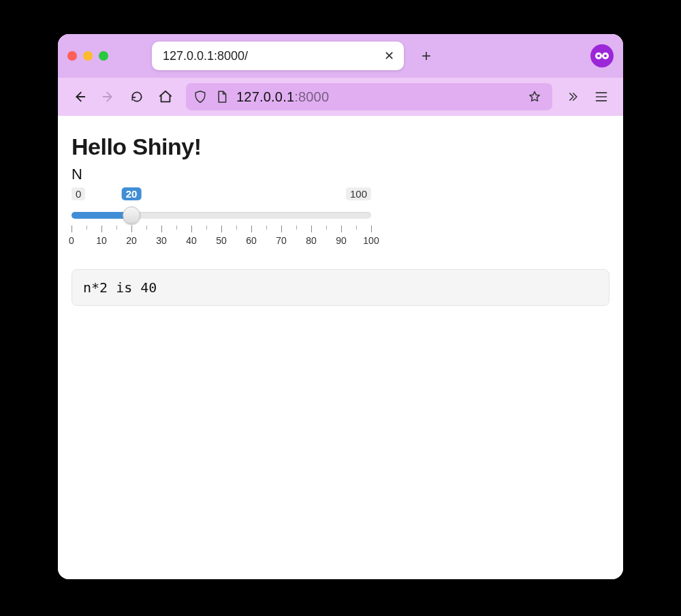 The width and height of the screenshot is (681, 616). I want to click on slider-ticks: 0102030405060708090100, so click(221, 238).